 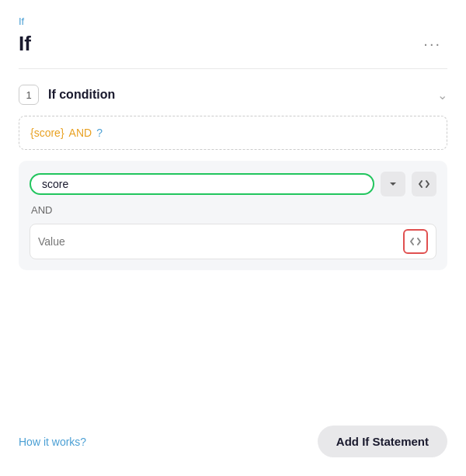 I want to click on how-it-works-link: How it works?, so click(x=53, y=442).